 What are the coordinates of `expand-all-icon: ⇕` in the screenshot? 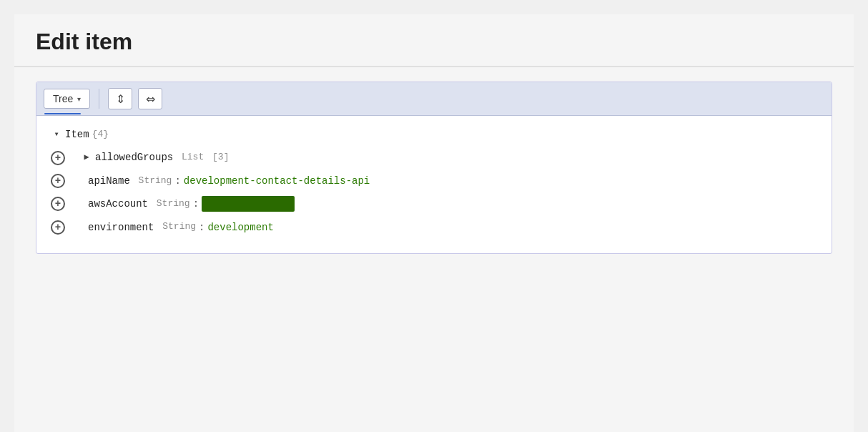 It's located at (120, 99).